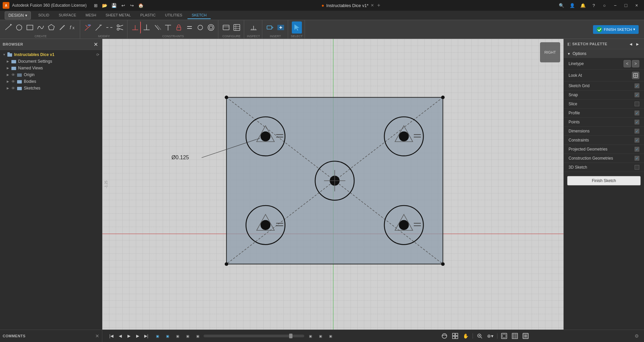  Describe the element at coordinates (136, 27) in the screenshot. I see `dim-btn` at that location.